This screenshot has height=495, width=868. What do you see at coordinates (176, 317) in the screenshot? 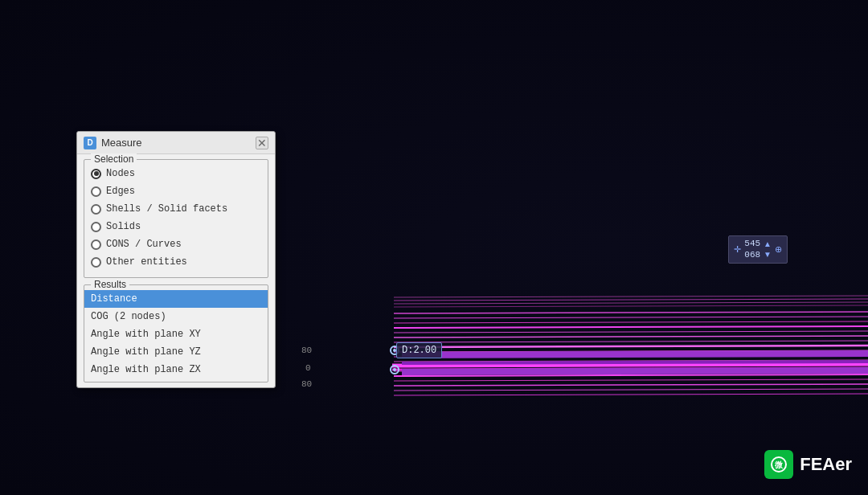
I see `result-cog: COG (2 nodes)` at bounding box center [176, 317].